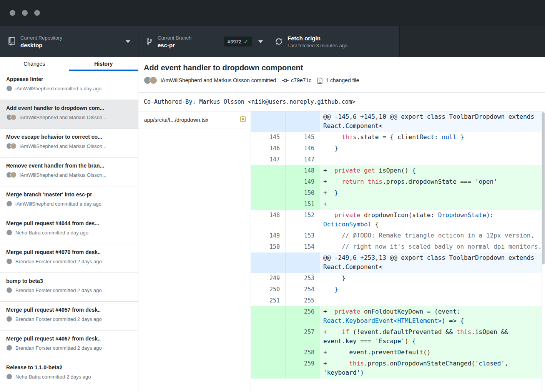 The image size is (545, 392). What do you see at coordinates (433, 368) in the screenshot?
I see `diff-code-line: + this.props.onDropdownStateChanged('clo…` at bounding box center [433, 368].